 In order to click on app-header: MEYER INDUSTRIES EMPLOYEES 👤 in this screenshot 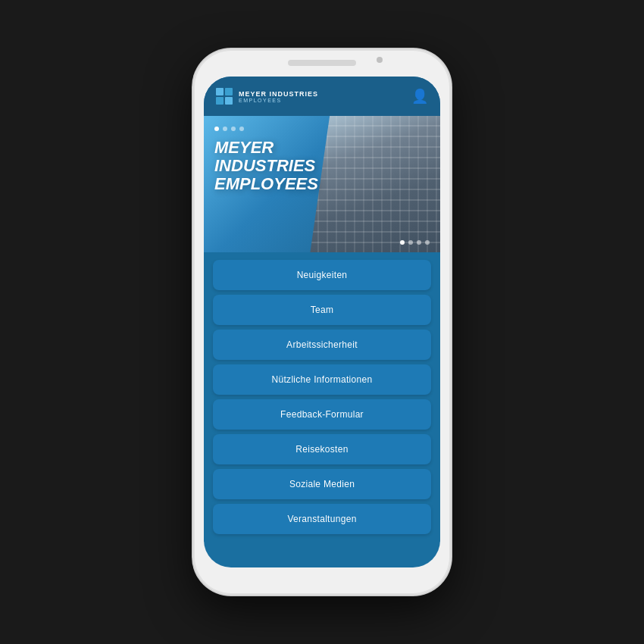, I will do `click(322, 96)`.